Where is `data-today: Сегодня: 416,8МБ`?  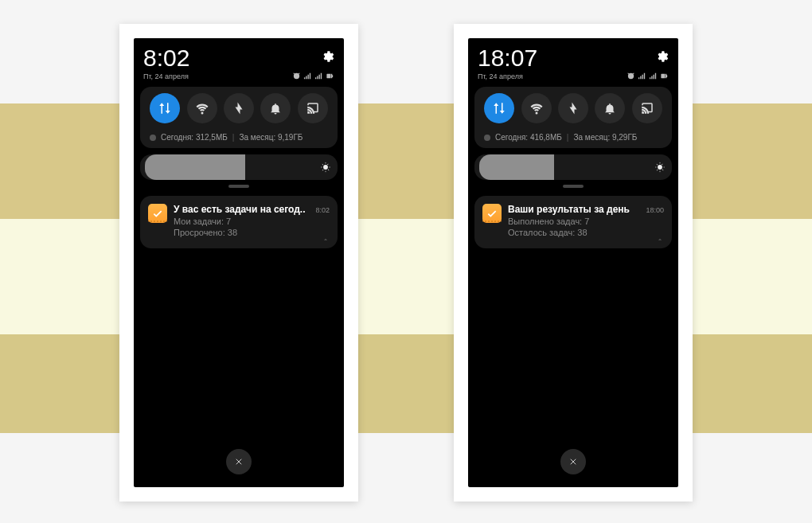
data-today: Сегодня: 416,8МБ is located at coordinates (529, 137).